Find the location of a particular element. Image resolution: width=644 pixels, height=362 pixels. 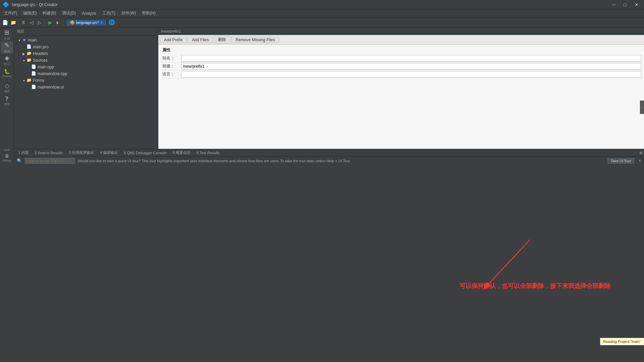

sidebar-welcome-btn: ⊞ 欢迎 is located at coordinates (7, 35).